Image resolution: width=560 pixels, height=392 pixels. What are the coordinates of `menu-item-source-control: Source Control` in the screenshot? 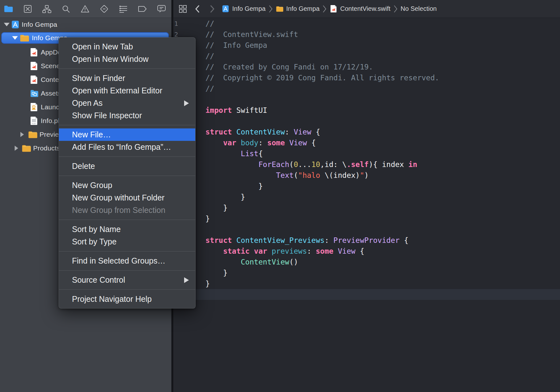 It's located at (127, 280).